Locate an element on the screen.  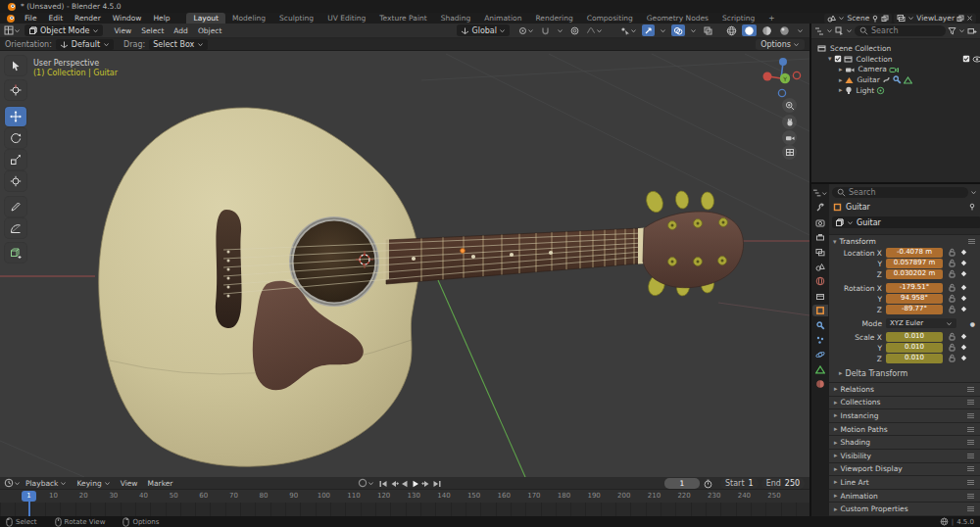
transform-orientation-dropdown: Global is located at coordinates (483, 30).